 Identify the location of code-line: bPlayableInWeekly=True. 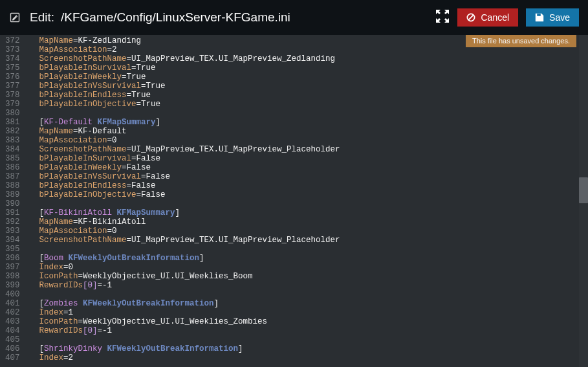
(314, 77).